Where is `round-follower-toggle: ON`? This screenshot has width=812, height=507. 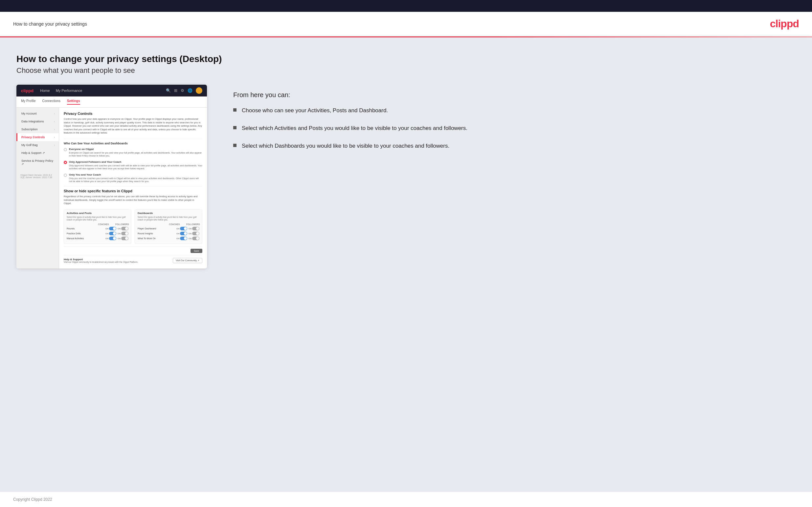 round-follower-toggle: ON is located at coordinates (194, 233).